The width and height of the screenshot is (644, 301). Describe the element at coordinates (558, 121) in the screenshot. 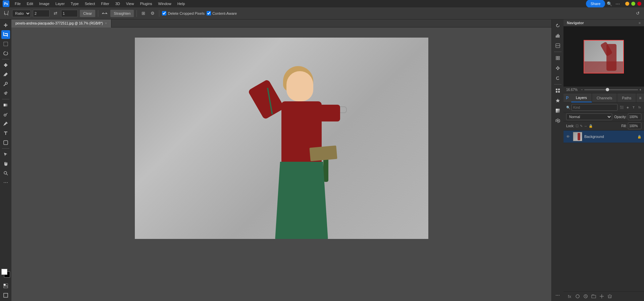

I see `rtool-patterns` at that location.